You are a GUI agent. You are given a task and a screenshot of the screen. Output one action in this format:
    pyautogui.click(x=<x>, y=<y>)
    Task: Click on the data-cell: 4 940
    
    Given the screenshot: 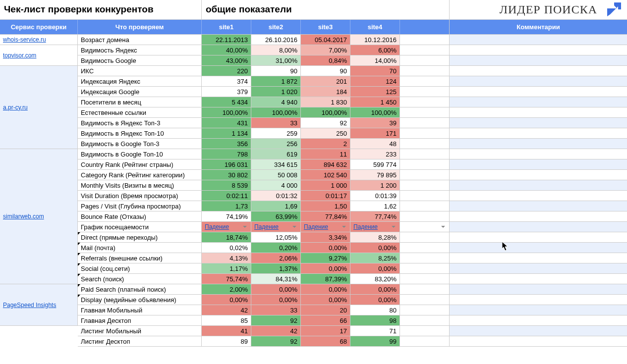 What is the action you would take?
    pyautogui.click(x=276, y=102)
    